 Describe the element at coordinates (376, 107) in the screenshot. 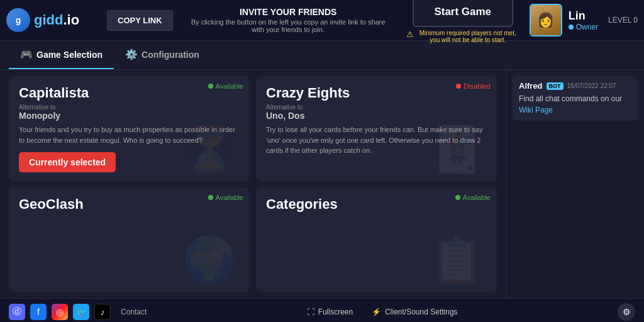

I see `alt-label-crazy-eights: Alternative to` at that location.